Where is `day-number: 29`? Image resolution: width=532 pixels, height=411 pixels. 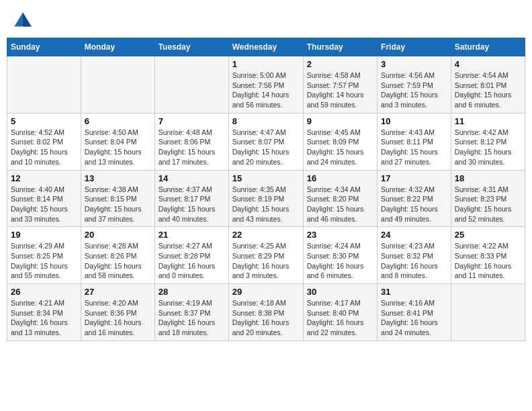 day-number: 29 is located at coordinates (266, 291).